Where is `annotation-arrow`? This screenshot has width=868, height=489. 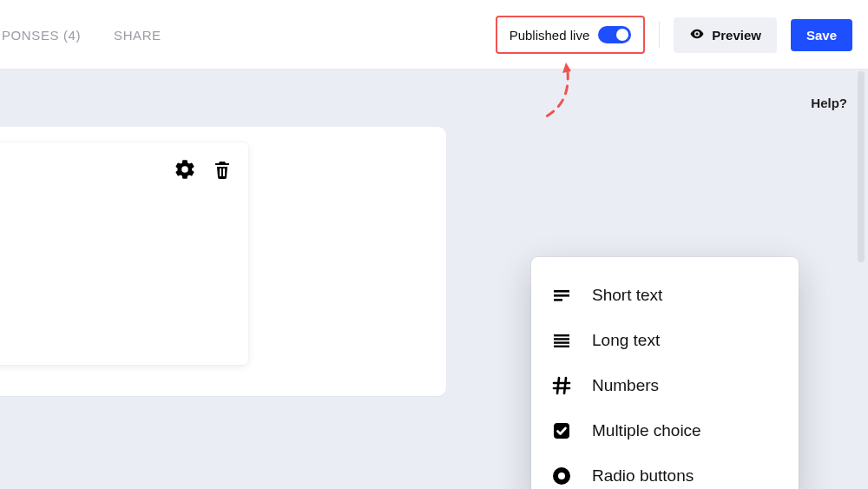
annotation-arrow is located at coordinates (562, 100).